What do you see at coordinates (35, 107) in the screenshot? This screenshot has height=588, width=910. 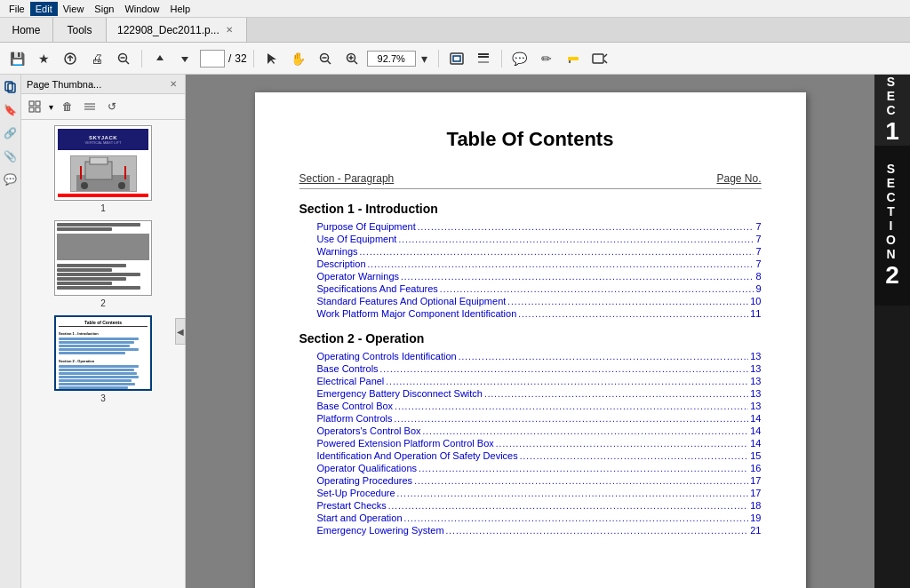 I see `thumb-grid-button` at bounding box center [35, 107].